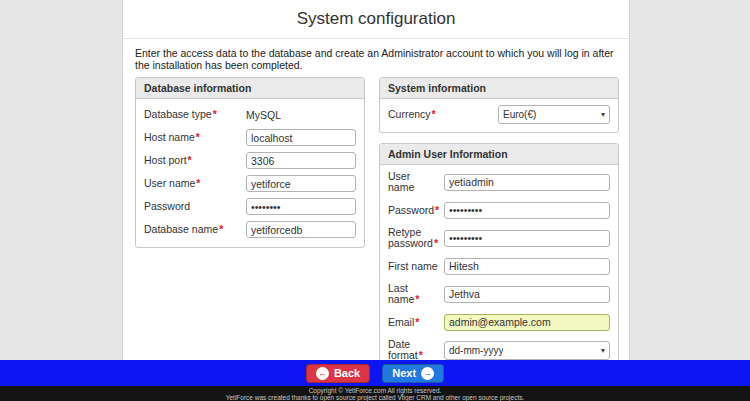 Image resolution: width=750 pixels, height=401 pixels. I want to click on next-button-label: Next, so click(404, 373).